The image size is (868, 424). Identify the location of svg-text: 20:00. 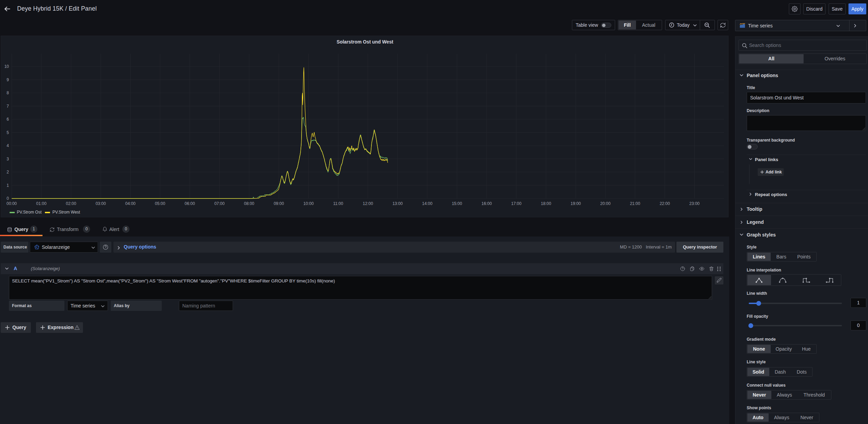
(606, 204).